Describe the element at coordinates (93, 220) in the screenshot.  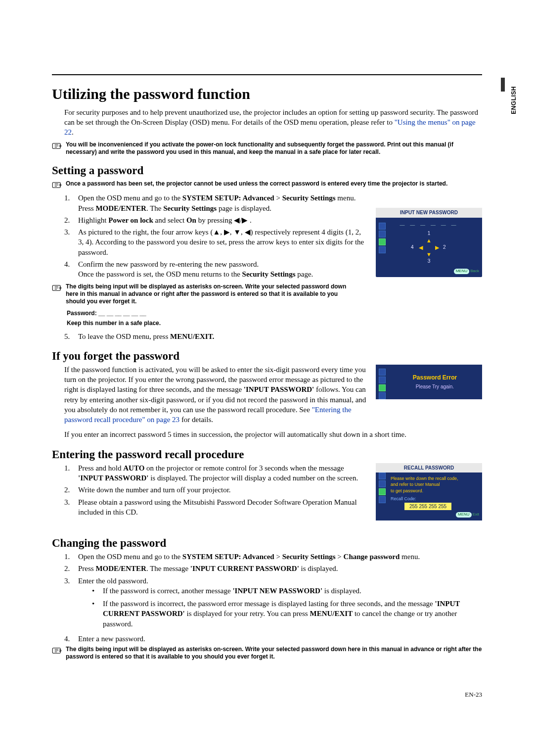
I see `text: Highlight` at that location.